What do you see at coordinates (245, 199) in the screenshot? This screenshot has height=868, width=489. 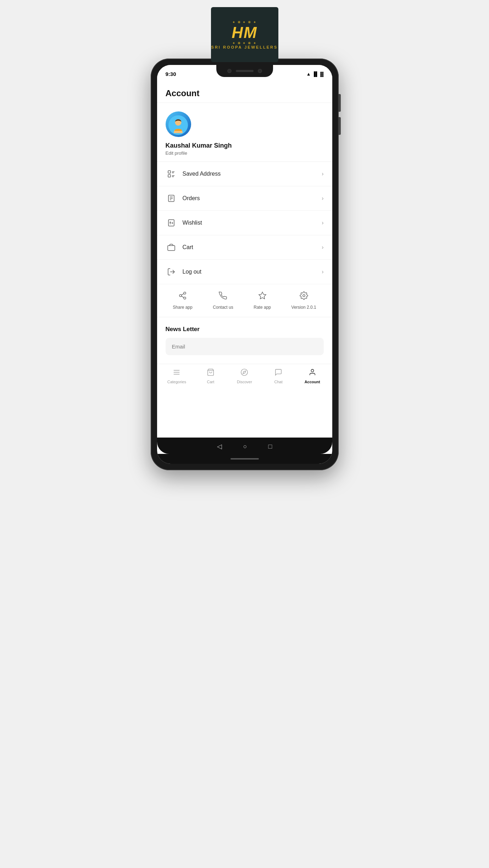 I see `menu-item-orders: Orders ›` at bounding box center [245, 199].